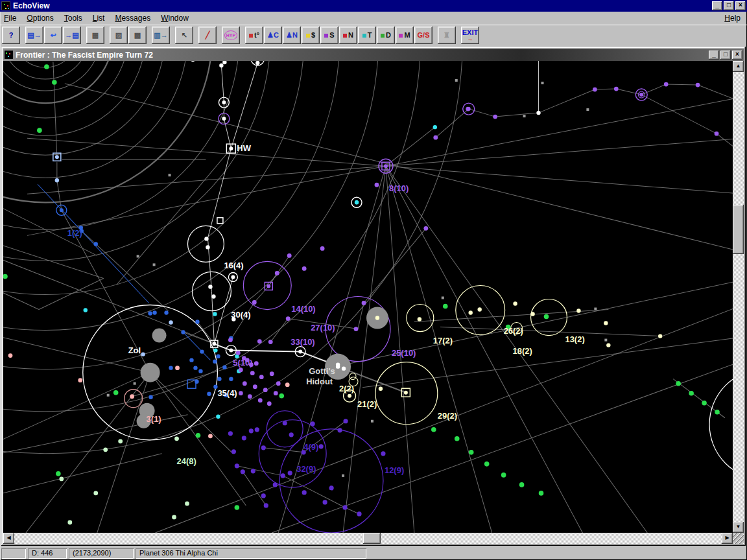 This screenshot has width=747, height=560. I want to click on scroll-left-button: ◀, so click(9, 538).